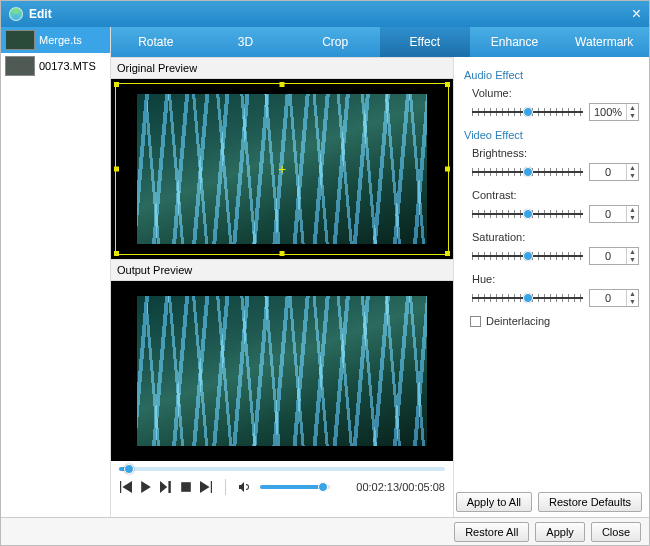 The image size is (650, 546). I want to click on brightness-slider, so click(528, 172).